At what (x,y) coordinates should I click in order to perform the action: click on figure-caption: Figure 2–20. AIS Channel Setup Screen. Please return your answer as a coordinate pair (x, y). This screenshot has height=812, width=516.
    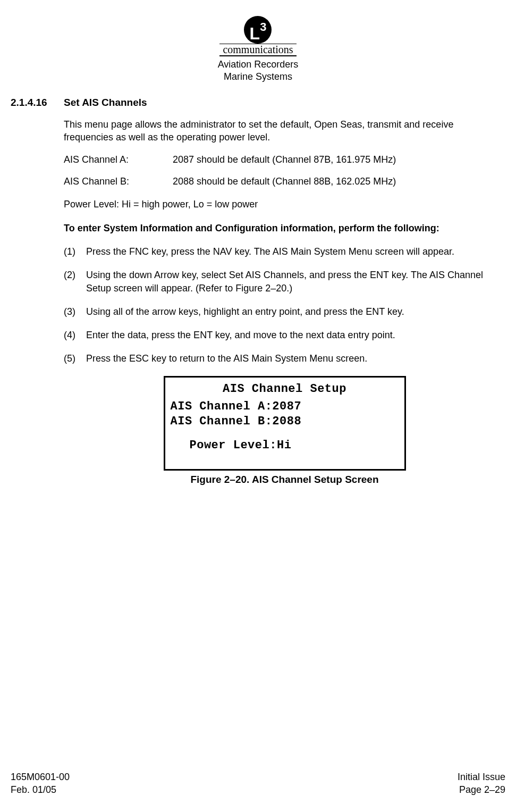
    Looking at the image, I should click on (285, 480).